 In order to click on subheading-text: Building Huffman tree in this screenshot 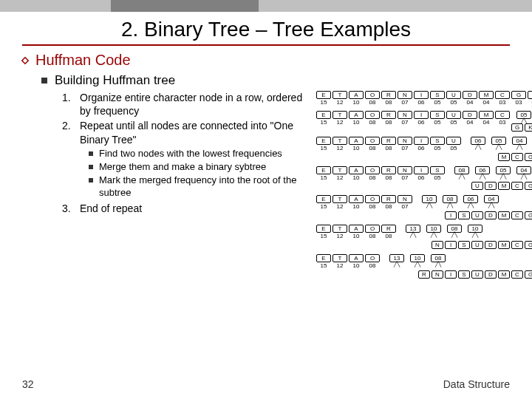, I will do `click(115, 81)`.